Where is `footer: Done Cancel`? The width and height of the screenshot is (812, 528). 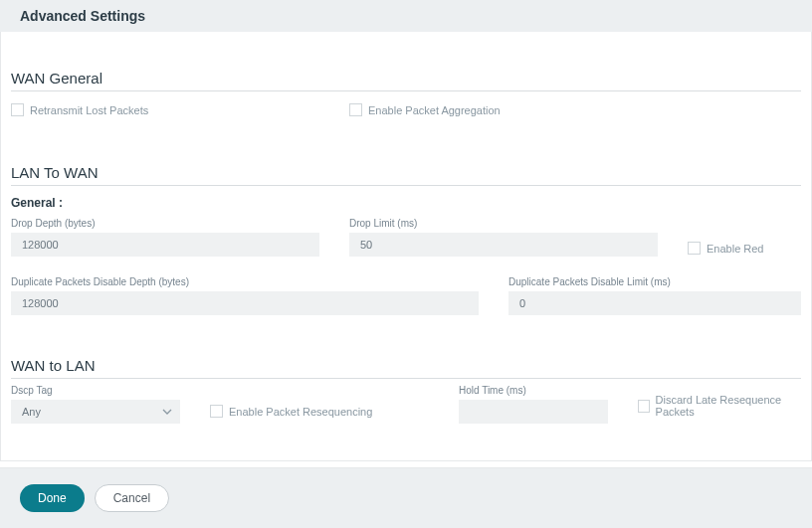 footer: Done Cancel is located at coordinates (406, 497).